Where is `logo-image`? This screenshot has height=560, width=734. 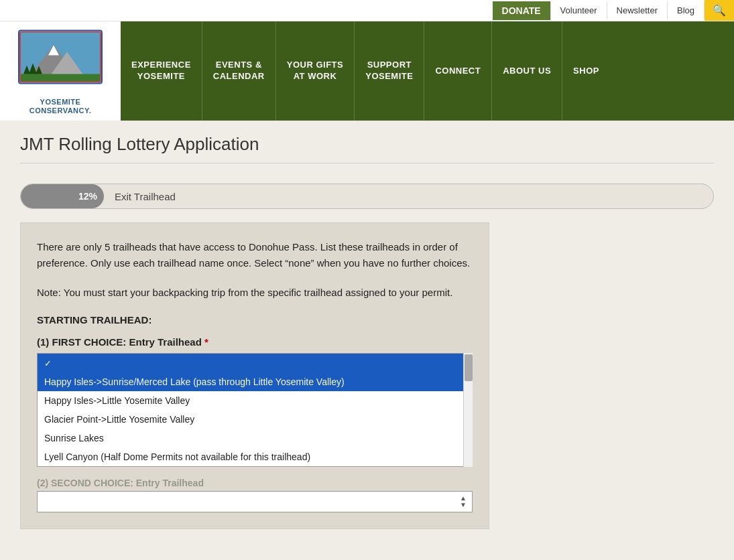
logo-image is located at coordinates (60, 60).